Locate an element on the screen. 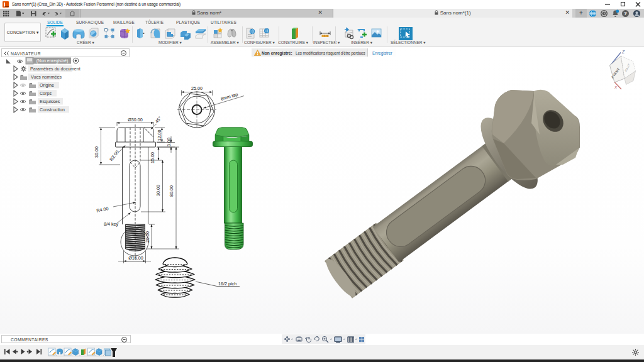 This screenshot has height=362, width=644. svg-text: 12.00 is located at coordinates (160, 136).